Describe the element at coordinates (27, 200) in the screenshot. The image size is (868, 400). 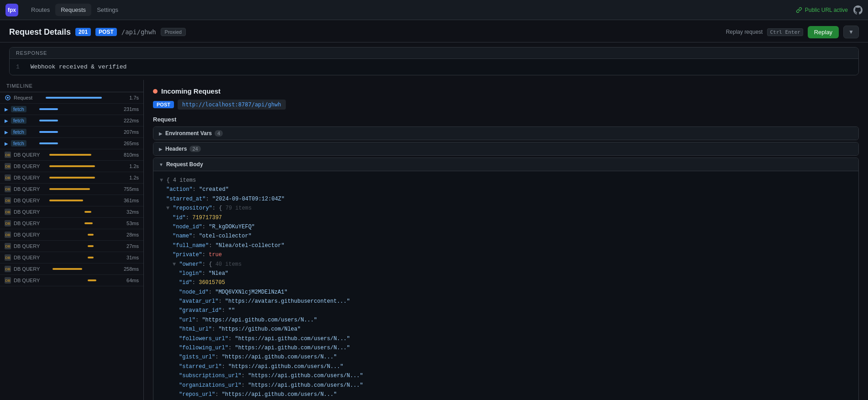
I see `db-label-5: DB QUERY` at that location.